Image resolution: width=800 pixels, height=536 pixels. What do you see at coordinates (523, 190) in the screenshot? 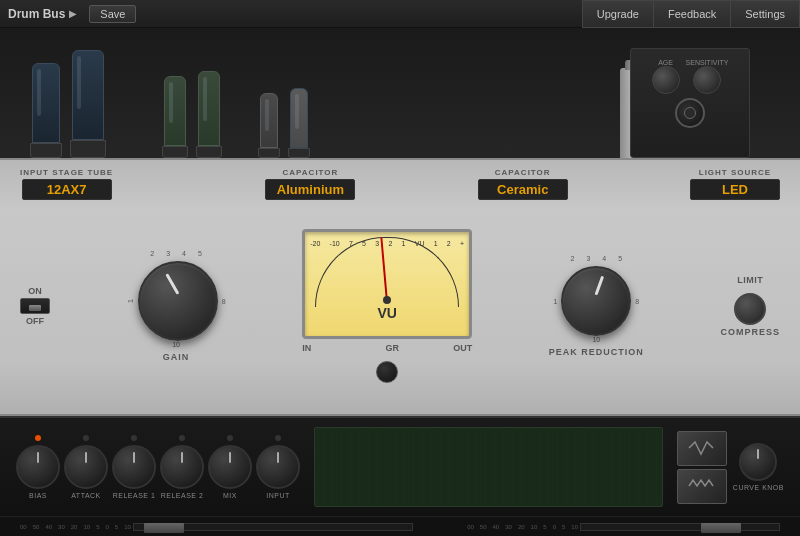
I see `capacitor2-display: Ceramic` at bounding box center [523, 190].